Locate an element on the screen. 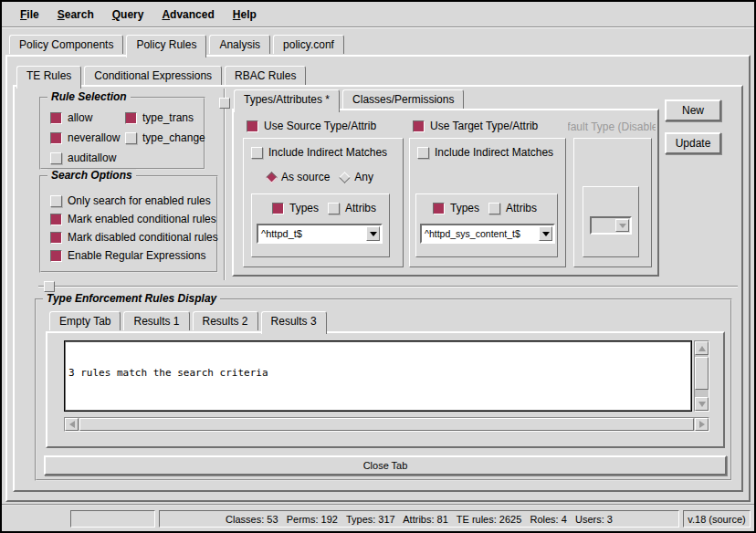 The height and width of the screenshot is (533, 756). regex-label: Enable Regular Expressions is located at coordinates (137, 256).